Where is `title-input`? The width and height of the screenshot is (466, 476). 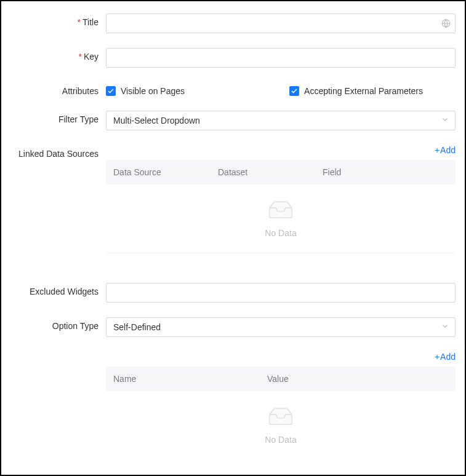
title-input is located at coordinates (281, 23).